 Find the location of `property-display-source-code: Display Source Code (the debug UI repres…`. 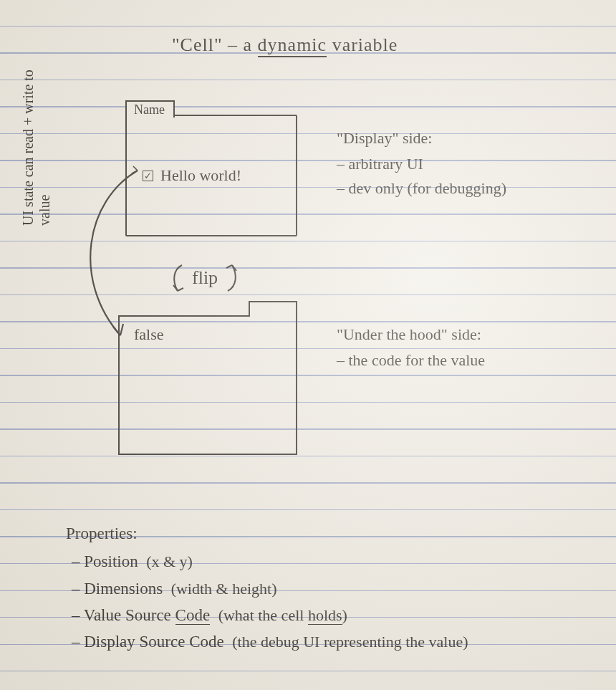

property-display-source-code: Display Source Code (the debug UI repres… is located at coordinates (331, 642).